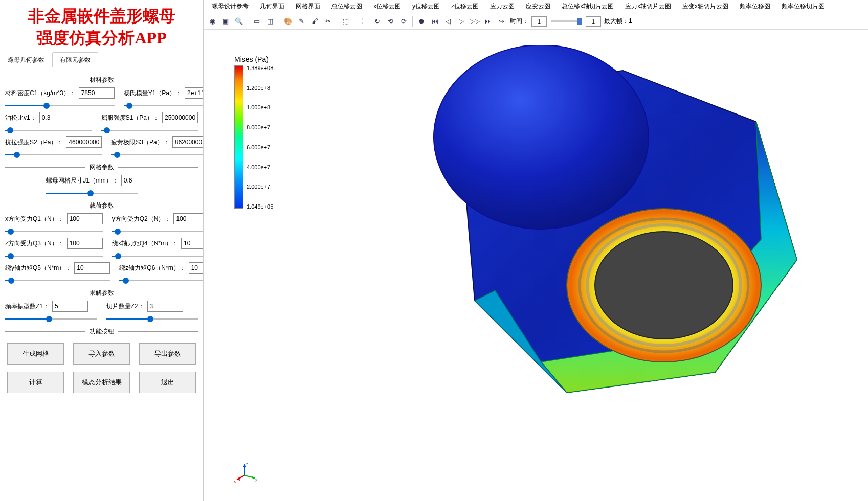 The image size is (868, 501). I want to click on erase-icon: ✂, so click(328, 21).